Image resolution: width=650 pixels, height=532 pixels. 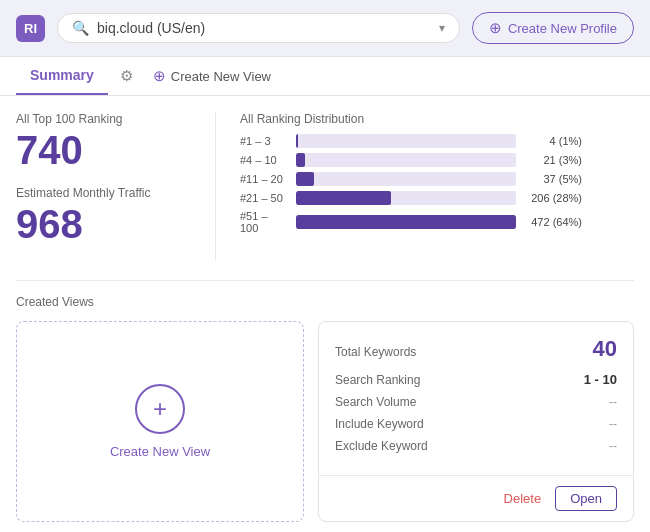 I want to click on tab-create-view-label: Create New View, so click(x=221, y=76).